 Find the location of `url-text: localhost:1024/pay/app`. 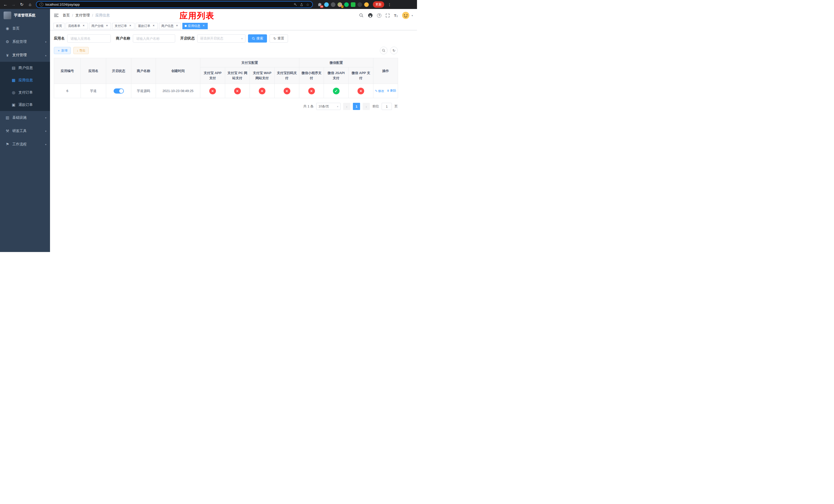

url-text: localhost:1024/pay/app is located at coordinates (63, 5).